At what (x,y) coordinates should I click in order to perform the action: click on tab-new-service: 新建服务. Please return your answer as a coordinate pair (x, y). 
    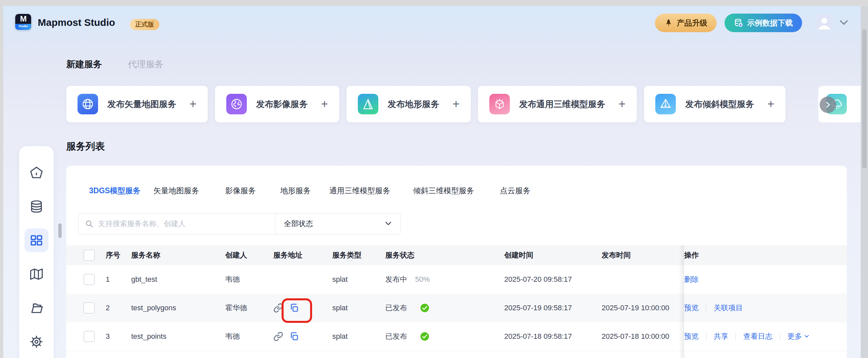
    Looking at the image, I should click on (84, 64).